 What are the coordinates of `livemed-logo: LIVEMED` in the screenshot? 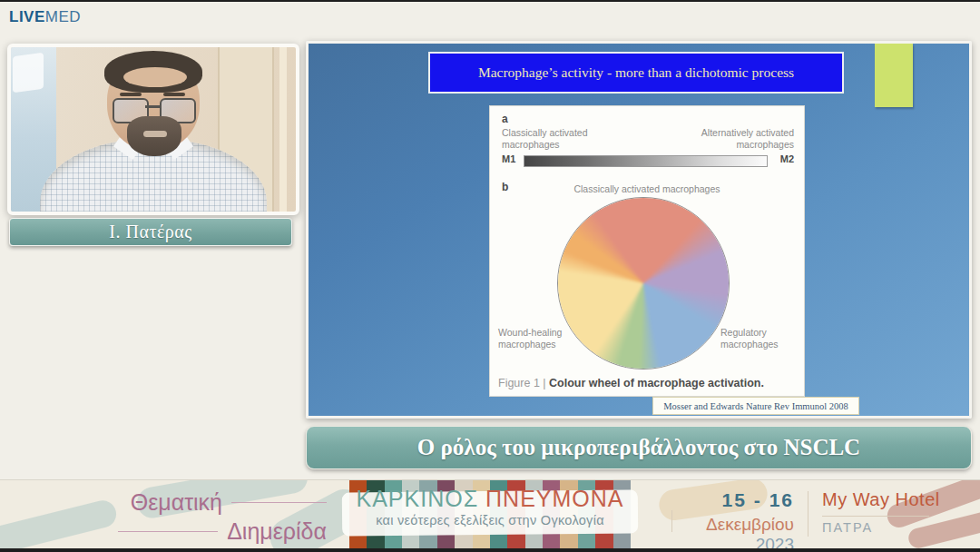 It's located at (45, 17).